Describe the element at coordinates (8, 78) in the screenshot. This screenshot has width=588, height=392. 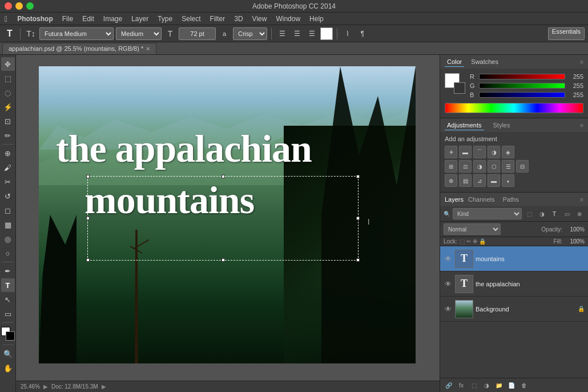
I see `marquee-tool: ⬚` at that location.